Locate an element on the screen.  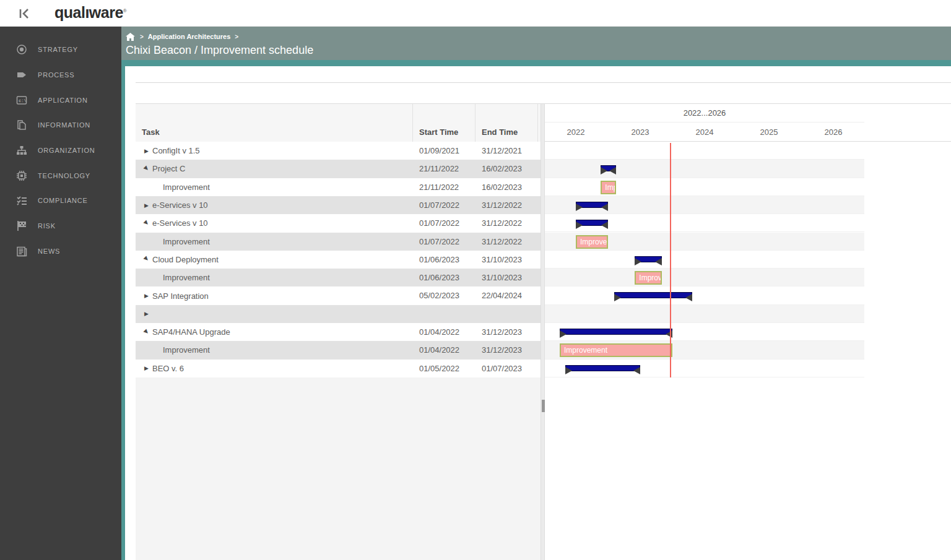
sidebar-item-organization: ORGANIZATION is located at coordinates (61, 151).